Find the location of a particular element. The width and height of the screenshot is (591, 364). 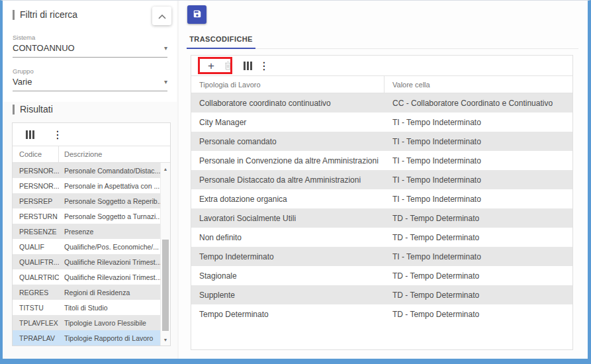

column-header-tipologia: Tipologia di Lavoro is located at coordinates (288, 85).